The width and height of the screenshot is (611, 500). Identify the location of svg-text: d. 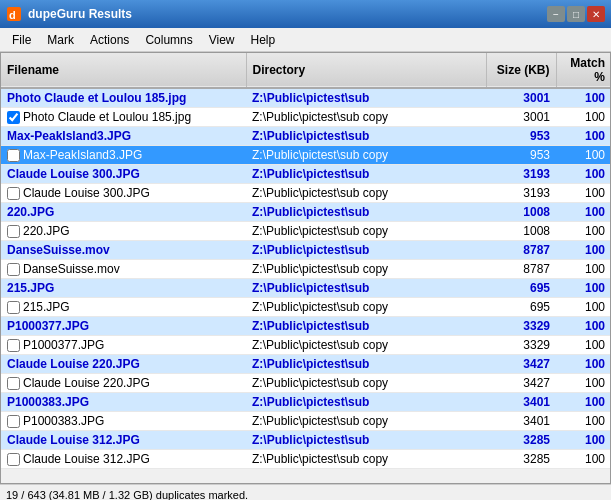
(12, 15).